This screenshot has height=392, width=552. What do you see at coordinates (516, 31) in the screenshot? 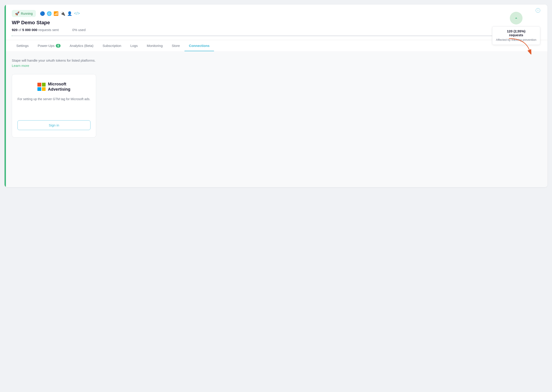
I see `tracking-count: 120 (2,55%)` at bounding box center [516, 31].